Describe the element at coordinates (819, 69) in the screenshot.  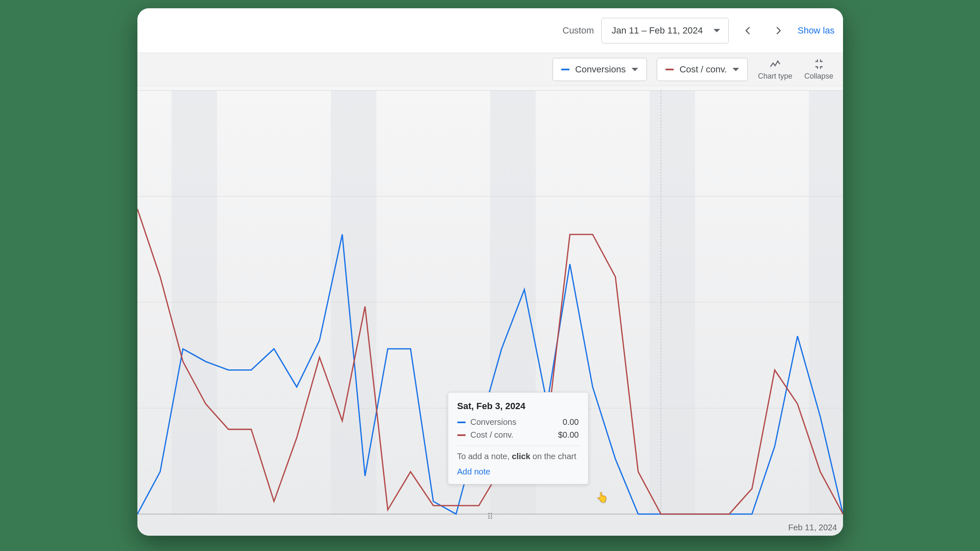
I see `collapse-button: Collapse` at that location.